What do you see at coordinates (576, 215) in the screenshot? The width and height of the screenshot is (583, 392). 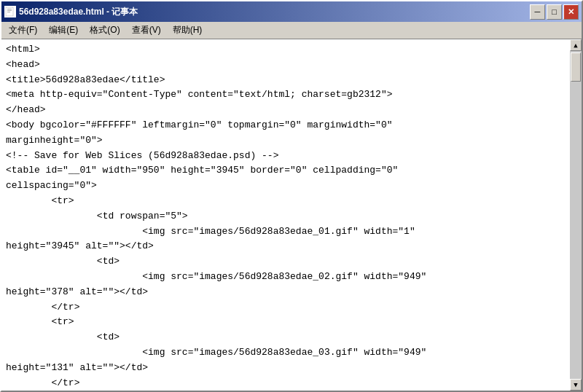 I see `scrollbar: ▲ ▼` at bounding box center [576, 215].